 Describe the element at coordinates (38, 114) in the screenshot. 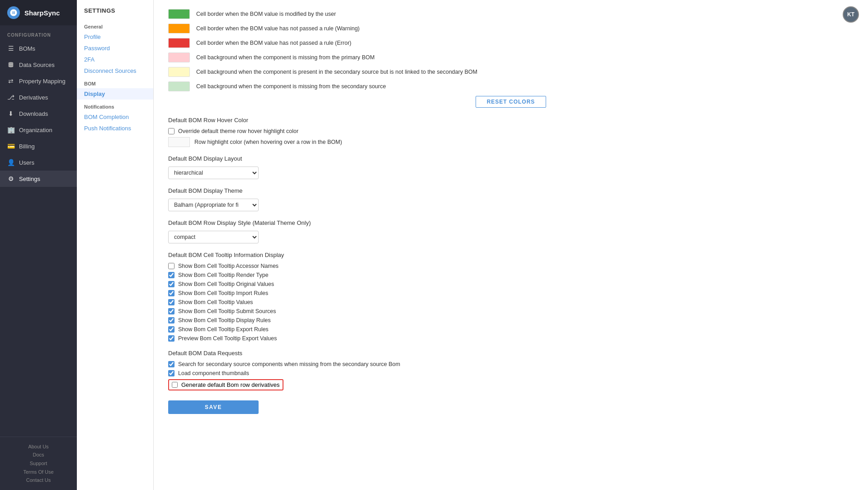

I see `sidebar-item-downloads: ⬇ Downloads` at that location.